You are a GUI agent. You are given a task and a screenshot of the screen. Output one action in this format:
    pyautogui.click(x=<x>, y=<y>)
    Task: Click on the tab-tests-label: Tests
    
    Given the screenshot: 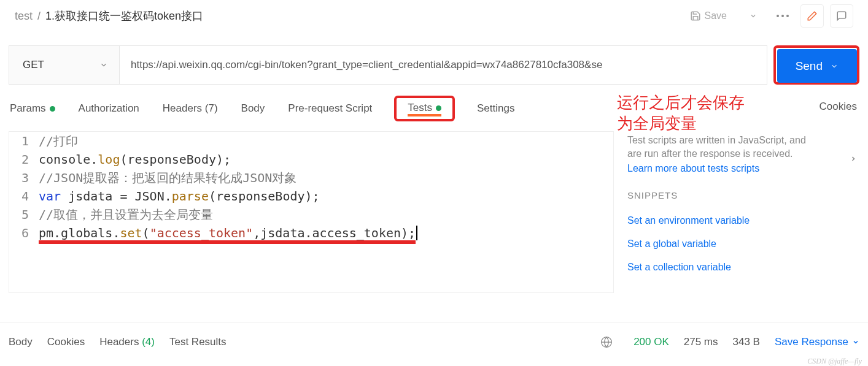 What is the action you would take?
    pyautogui.click(x=420, y=108)
    